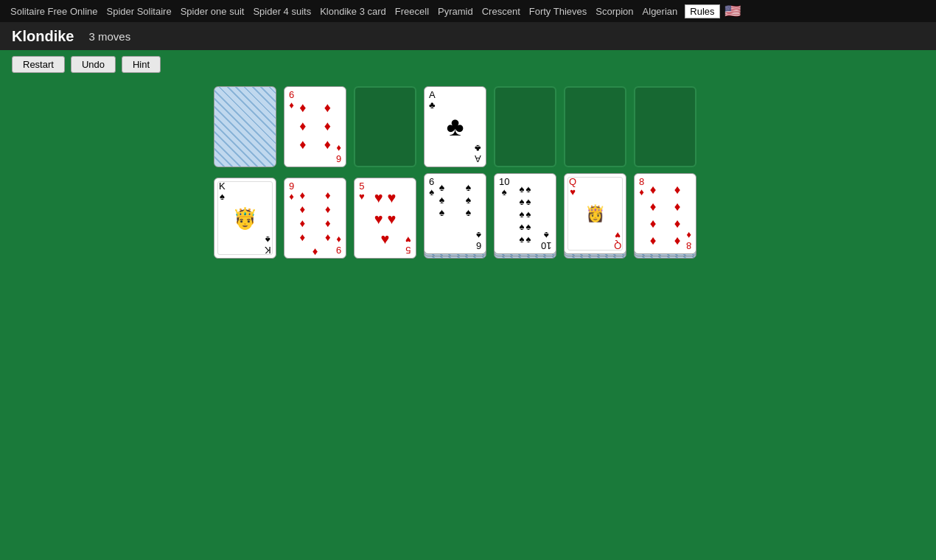 This screenshot has width=936, height=560. What do you see at coordinates (575, 218) in the screenshot?
I see `tableau-row: K♠ 🤴 K♠ 9♦ ♦♦ ♦♦ ♦♦ ♦♦ ♦ 9♦ 5♥ ♥♥ ♥♥` at bounding box center [575, 218].